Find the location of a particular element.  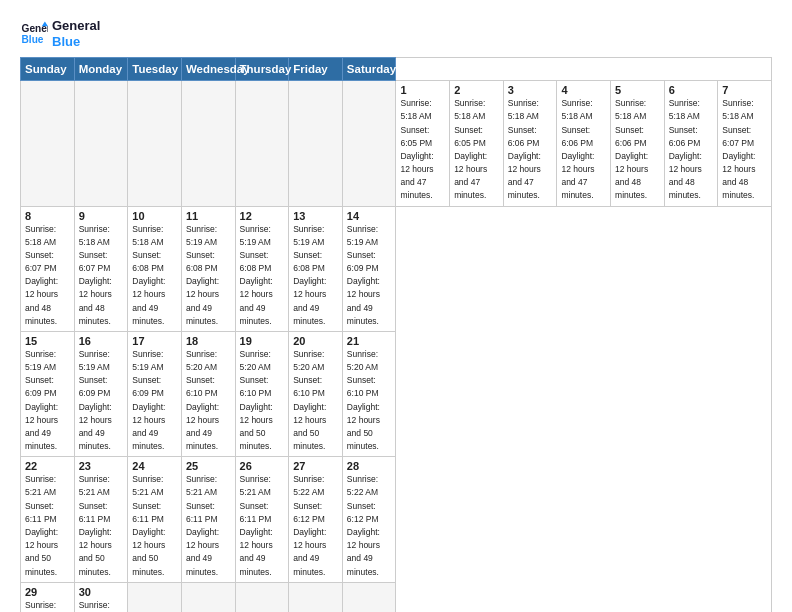

day-number: 10 is located at coordinates (154, 216).